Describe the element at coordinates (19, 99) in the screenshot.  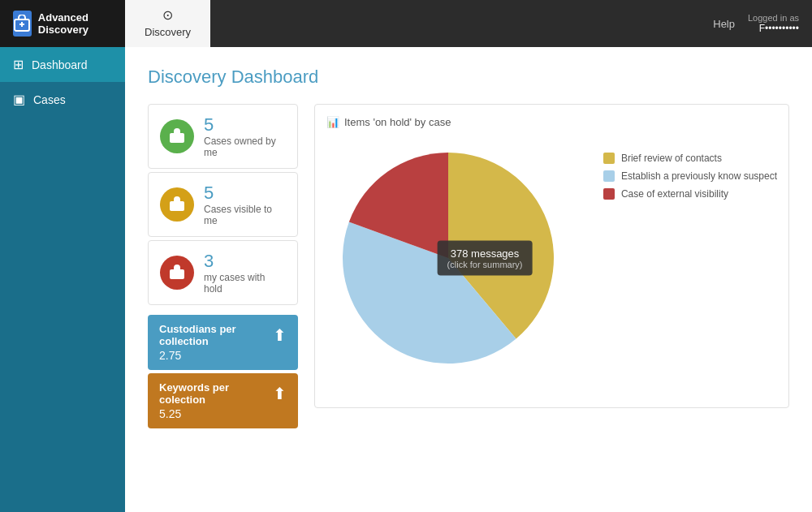
I see `cases-icon: ▣` at that location.